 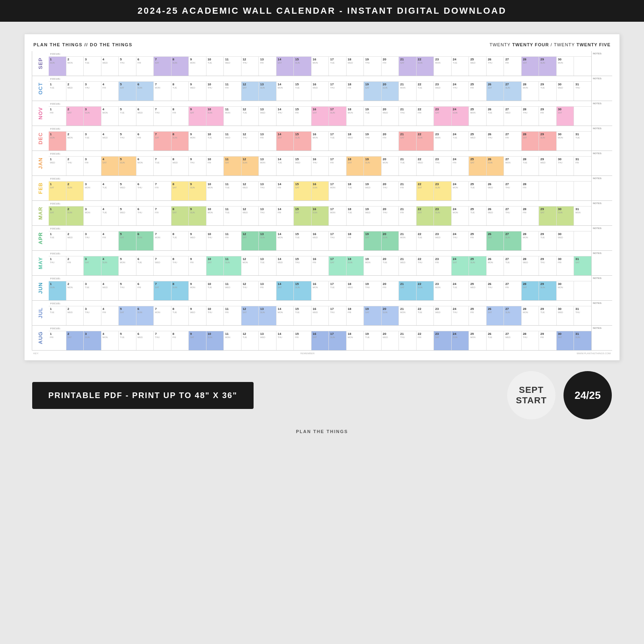 I want to click on day-cell-mar-24: 24MON, so click(x=460, y=216).